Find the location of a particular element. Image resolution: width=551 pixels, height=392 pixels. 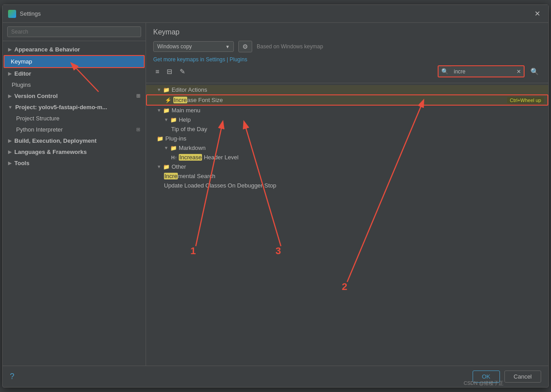

tree-item-editor-actions: ▼ 📁 Editor Actions is located at coordinates (347, 89).